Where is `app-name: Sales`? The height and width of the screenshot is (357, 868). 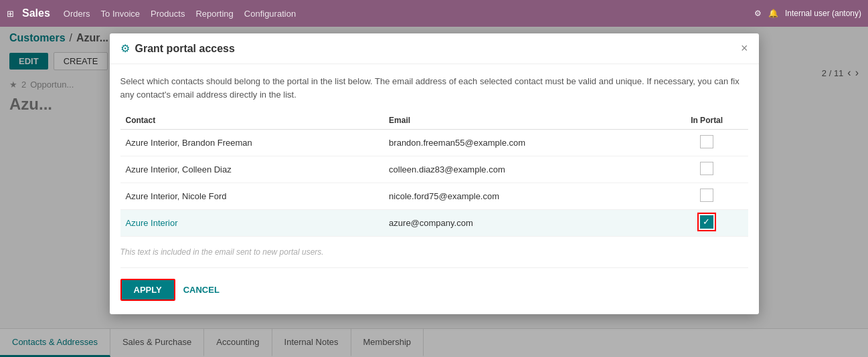
app-name: Sales is located at coordinates (36, 13).